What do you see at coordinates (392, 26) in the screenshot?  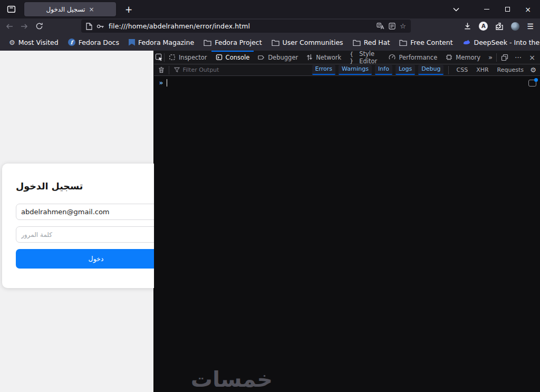 I see `reader-mode-icon` at bounding box center [392, 26].